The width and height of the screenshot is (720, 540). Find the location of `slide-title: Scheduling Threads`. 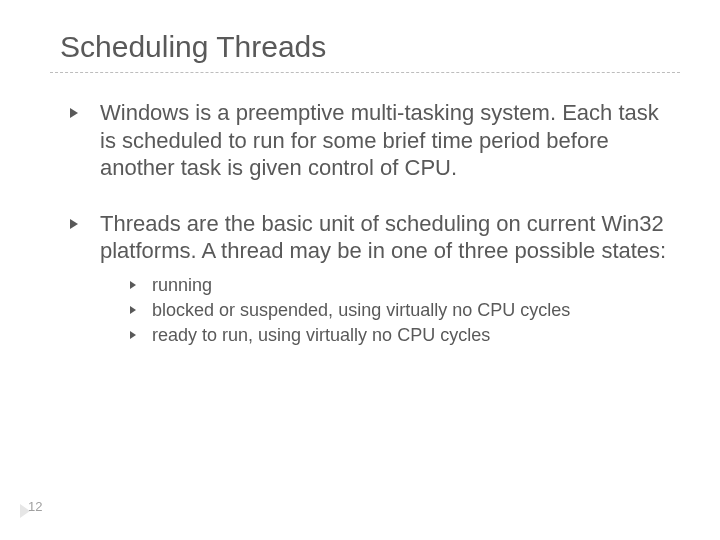

slide-title: Scheduling Threads is located at coordinates (370, 47).